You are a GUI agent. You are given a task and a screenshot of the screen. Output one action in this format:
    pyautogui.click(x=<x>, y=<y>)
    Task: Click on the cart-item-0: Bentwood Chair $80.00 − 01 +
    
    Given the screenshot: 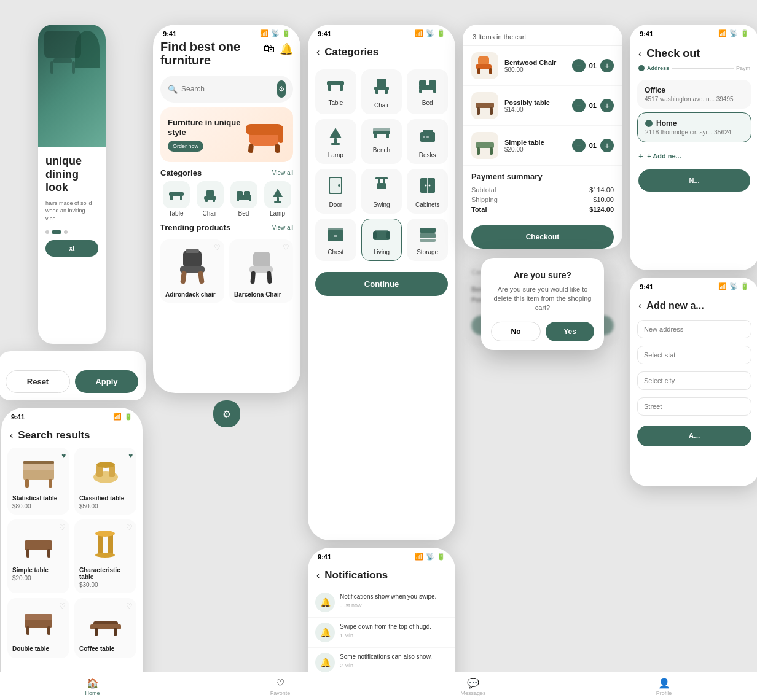 What is the action you would take?
    pyautogui.click(x=543, y=66)
    